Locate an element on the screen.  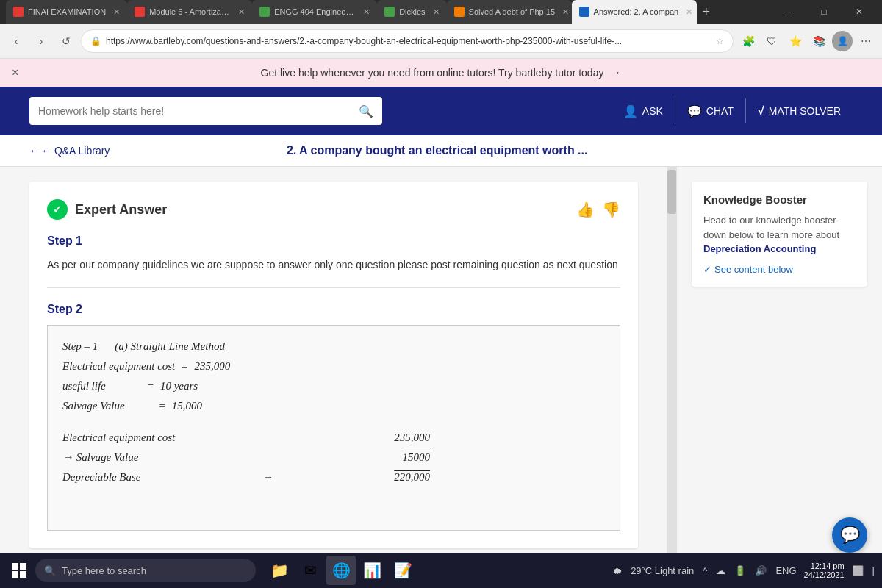
scroll-track is located at coordinates (672, 378).